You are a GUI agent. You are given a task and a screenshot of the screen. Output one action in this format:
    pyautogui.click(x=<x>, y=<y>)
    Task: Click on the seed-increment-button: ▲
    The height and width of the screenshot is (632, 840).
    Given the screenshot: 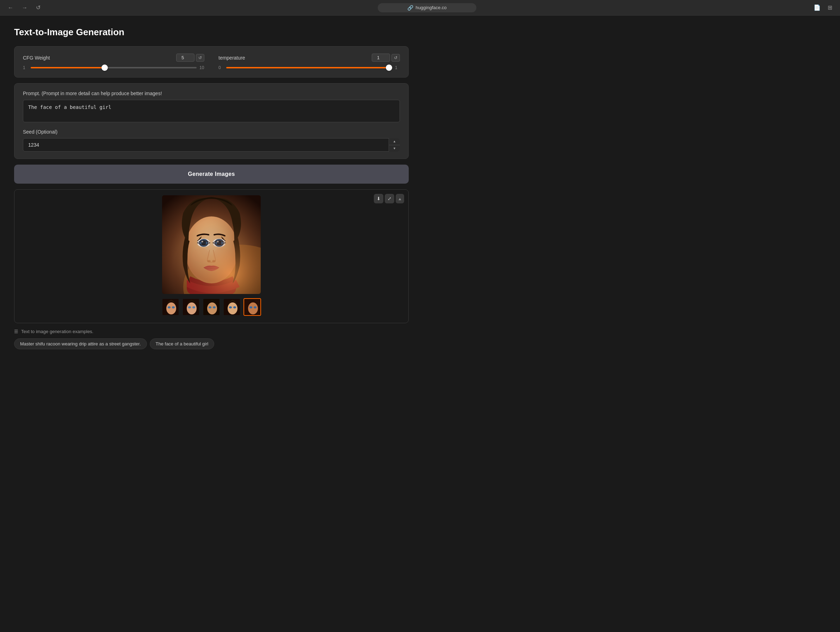 What is the action you would take?
    pyautogui.click(x=394, y=142)
    